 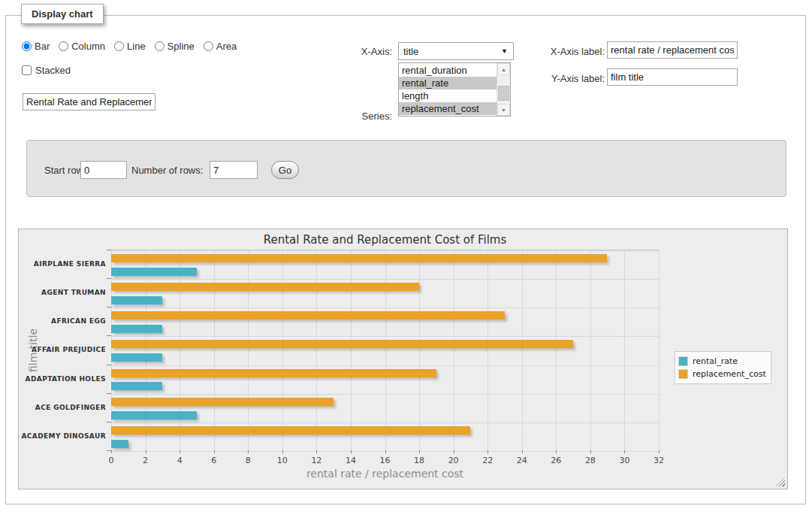 I want to click on chart-type-label-spline: Spline, so click(x=181, y=47).